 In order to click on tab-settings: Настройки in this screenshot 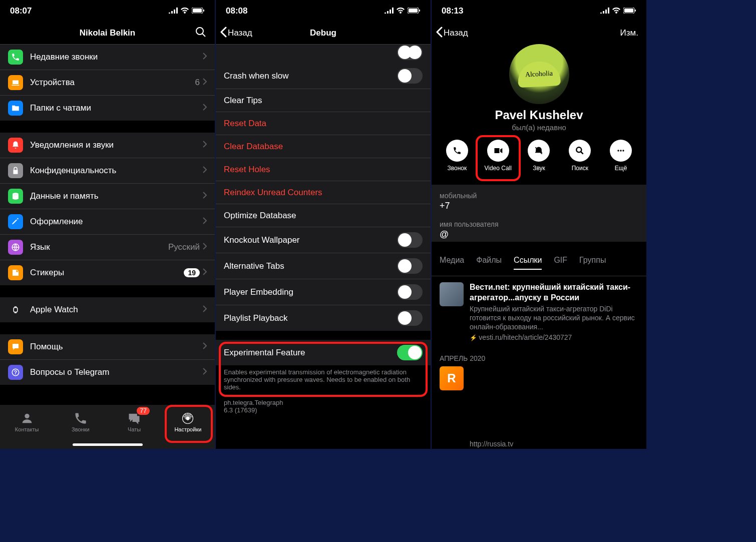, I will do `click(188, 422)`.